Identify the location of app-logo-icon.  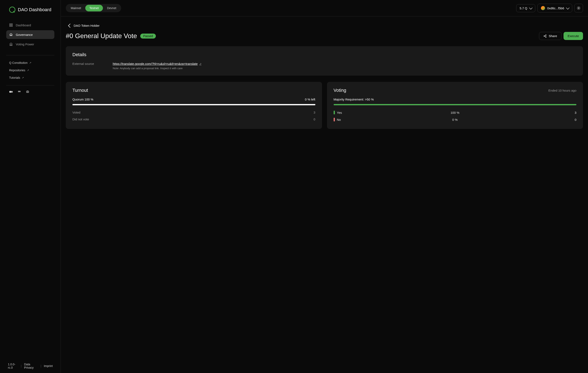
(12, 10).